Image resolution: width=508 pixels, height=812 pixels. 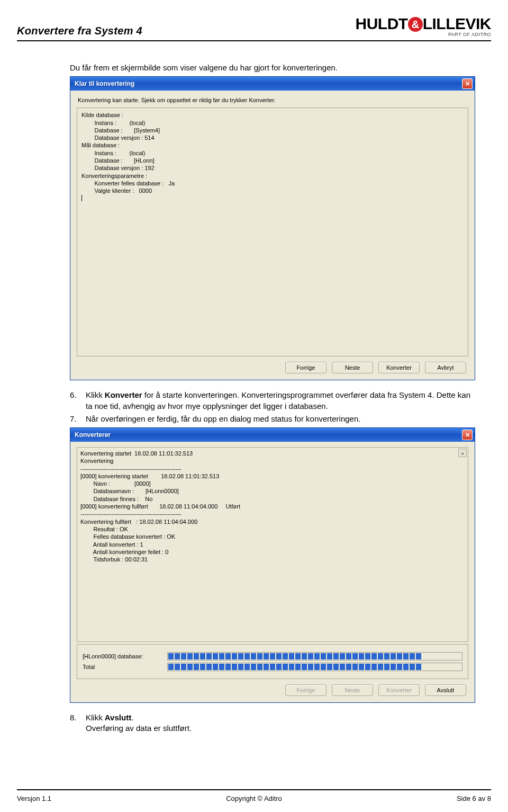 I want to click on brand-logo: HULDT&LILLEVIK PART OF ADITRO, so click(x=423, y=26).